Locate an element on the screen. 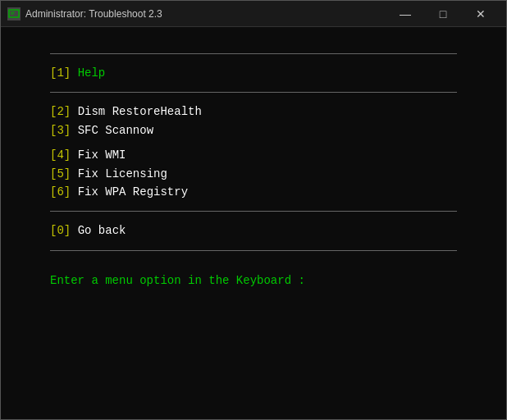 The height and width of the screenshot is (420, 507). menu-key-4: [4] is located at coordinates (61, 155).